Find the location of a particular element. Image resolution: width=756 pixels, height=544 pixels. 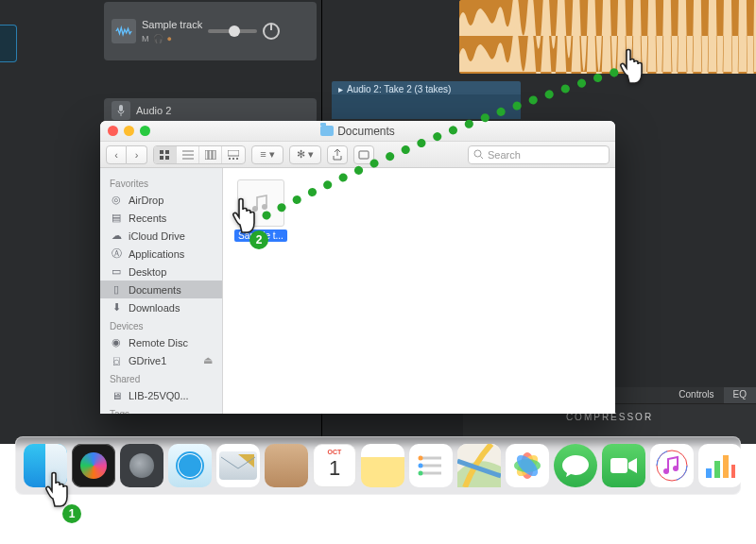

sidebar-item-shared-pc: 🖥LIB-25VQ0... is located at coordinates (161, 395).